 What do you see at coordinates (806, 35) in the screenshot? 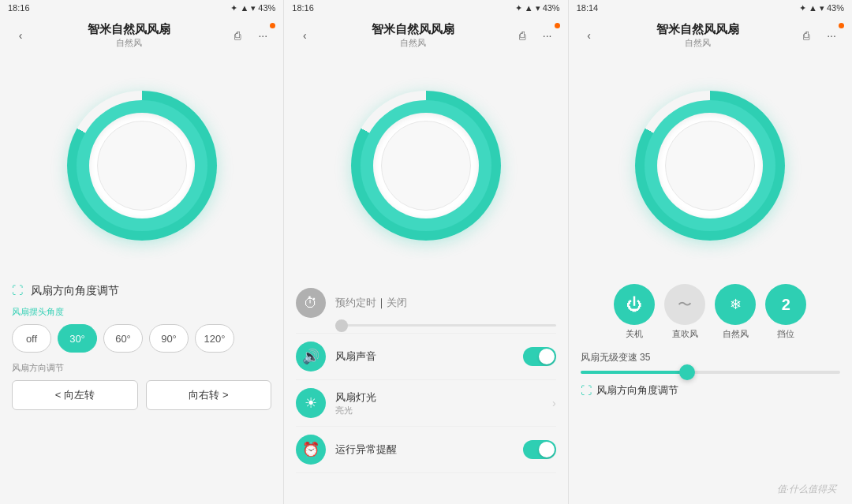
I see `share-button-3: ⎙` at bounding box center [806, 35].